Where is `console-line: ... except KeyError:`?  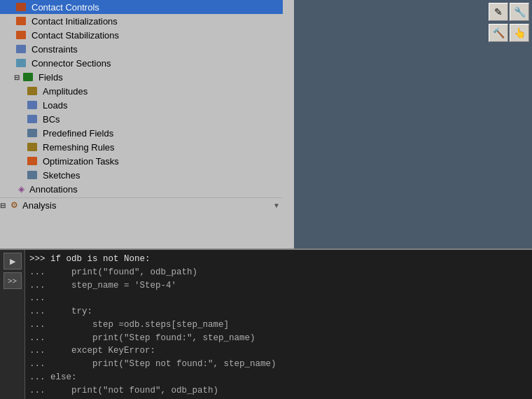 console-line: ... except KeyError: is located at coordinates (279, 351).